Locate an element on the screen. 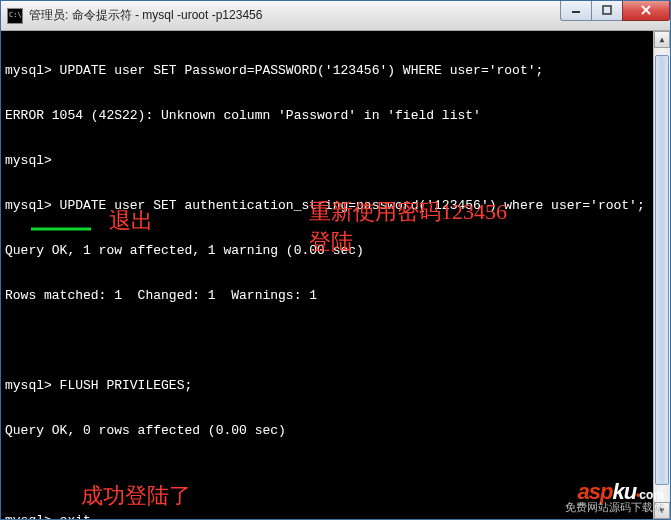  terminal-line: mysql> FLUSH PRIVILEGES; is located at coordinates (336, 386).